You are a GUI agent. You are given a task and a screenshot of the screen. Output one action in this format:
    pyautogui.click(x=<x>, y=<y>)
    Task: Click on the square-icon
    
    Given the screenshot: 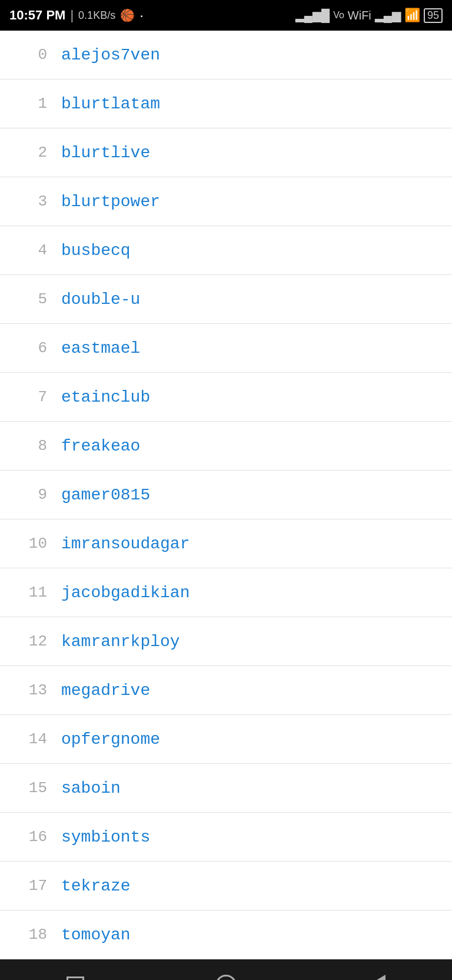 What is the action you would take?
    pyautogui.click(x=75, y=978)
    